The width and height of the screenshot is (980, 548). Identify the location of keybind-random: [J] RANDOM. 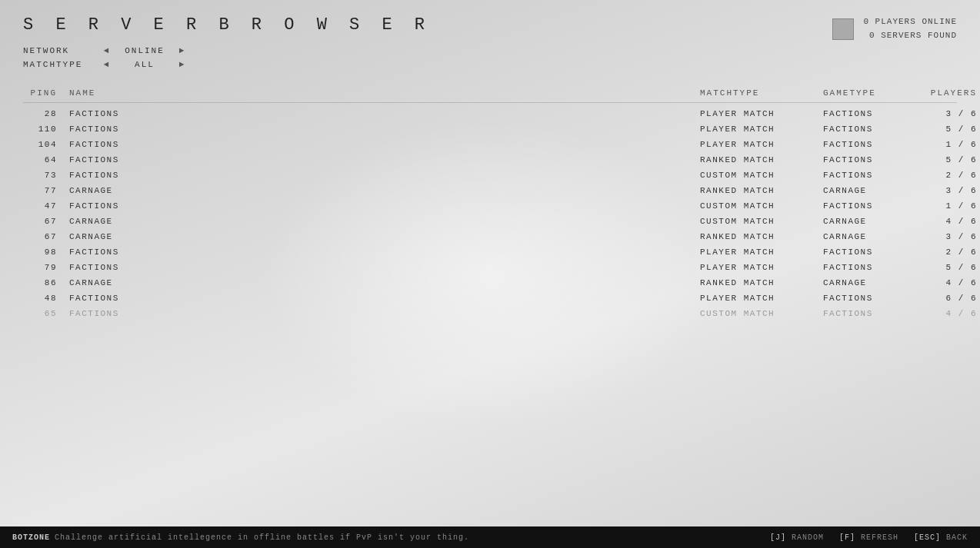
(797, 538).